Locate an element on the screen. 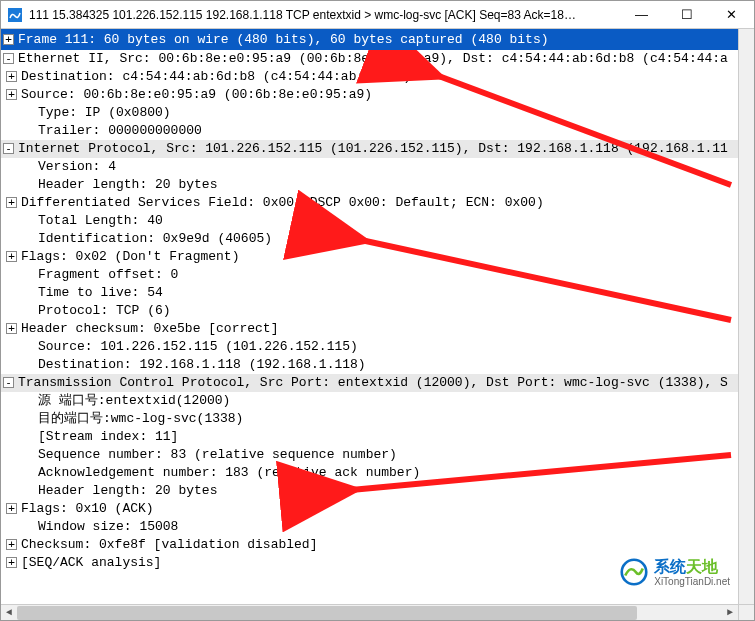  frame-summary-text: Frame 111: 60 bytes on wire (480 bits), … is located at coordinates (284, 40).